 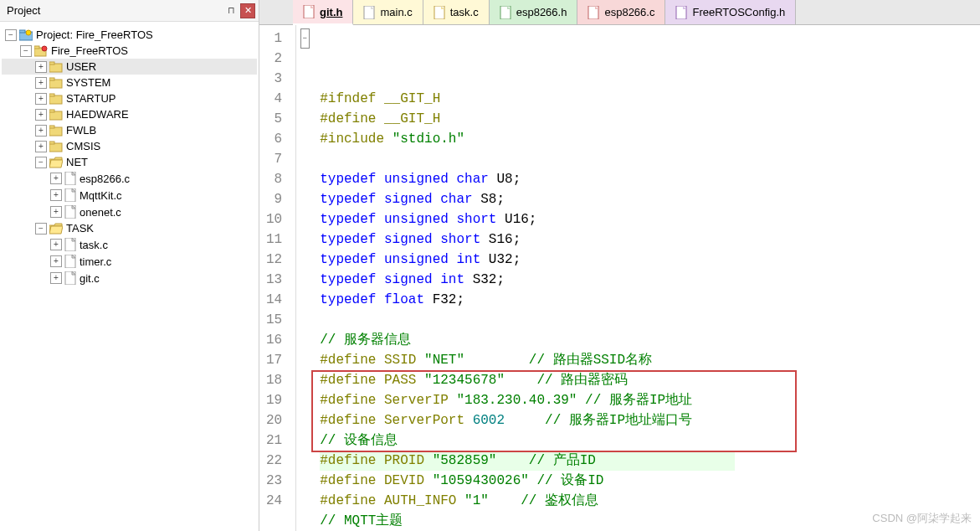 What do you see at coordinates (90, 50) in the screenshot?
I see `tree-label: Fire_FreeRTOS` at bounding box center [90, 50].